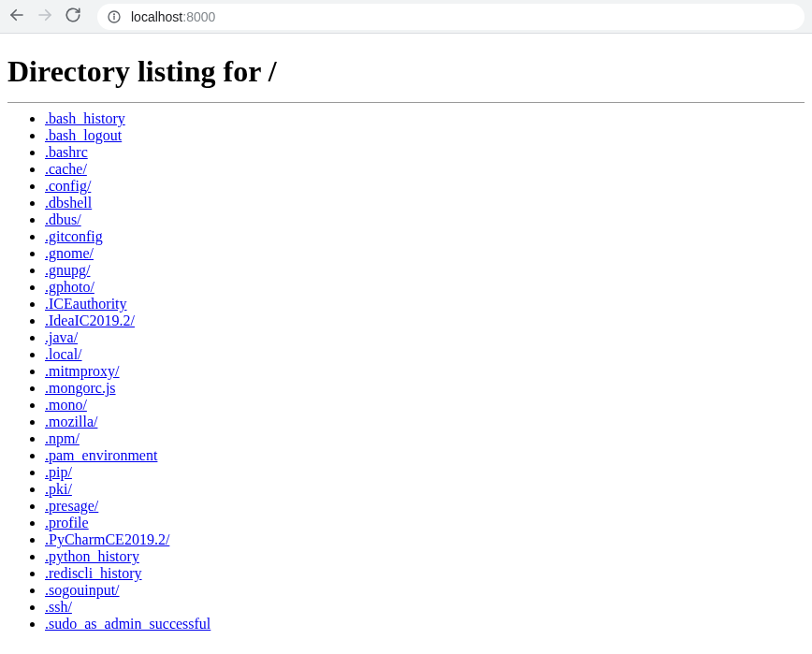 The width and height of the screenshot is (812, 654). I want to click on directory-entry-link: .gnupg/, so click(67, 269).